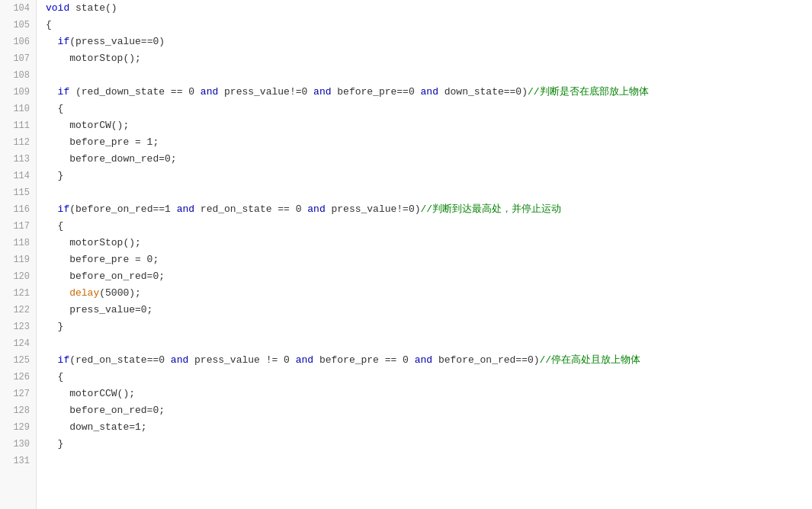 This screenshot has width=812, height=509. I want to click on token-normal: motorCCW();, so click(90, 394).